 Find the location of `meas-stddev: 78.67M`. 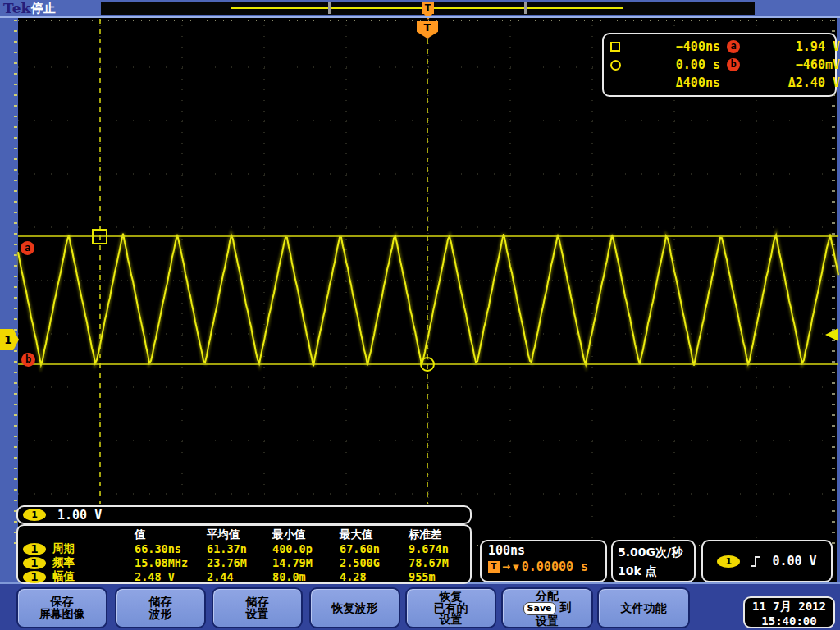

meas-stddev: 78.67M is located at coordinates (441, 563).